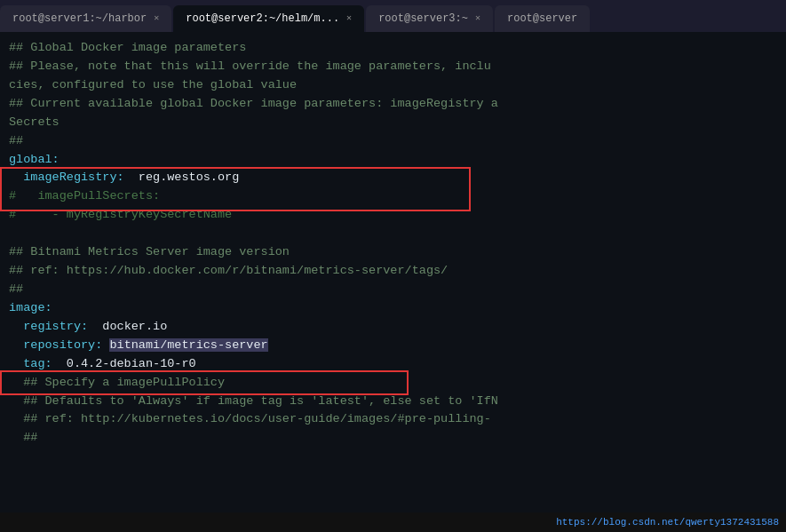 The image size is (786, 532). What do you see at coordinates (393, 384) in the screenshot?
I see `line-19: ## Specify a imagePullPolicy` at bounding box center [393, 384].